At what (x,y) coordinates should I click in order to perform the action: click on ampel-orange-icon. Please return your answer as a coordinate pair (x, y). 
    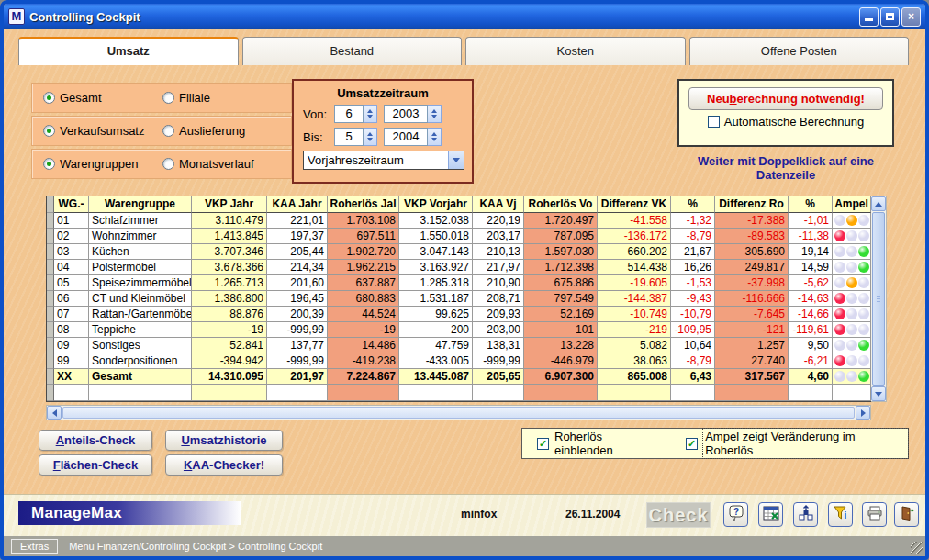
    Looking at the image, I should click on (852, 314).